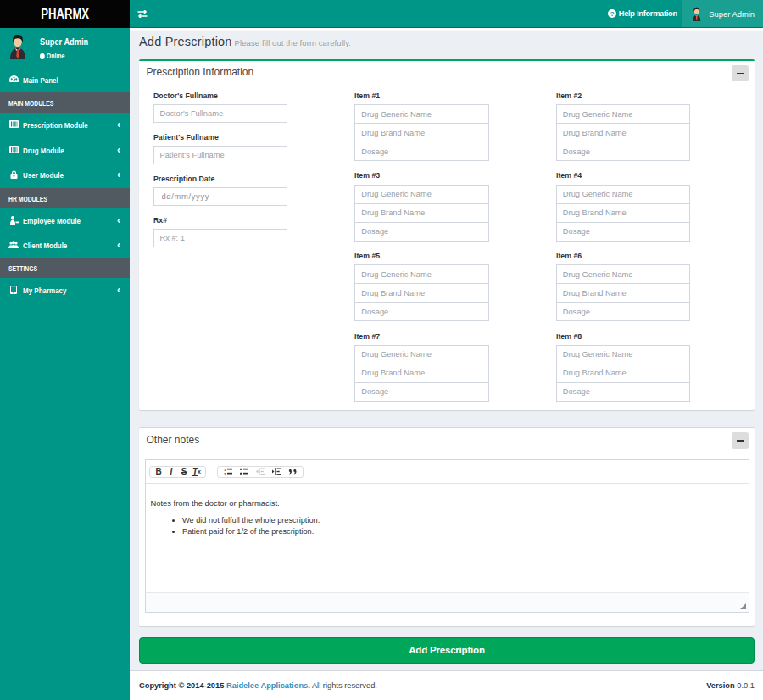 The height and width of the screenshot is (700, 763). I want to click on svg-text: 2, so click(226, 474).